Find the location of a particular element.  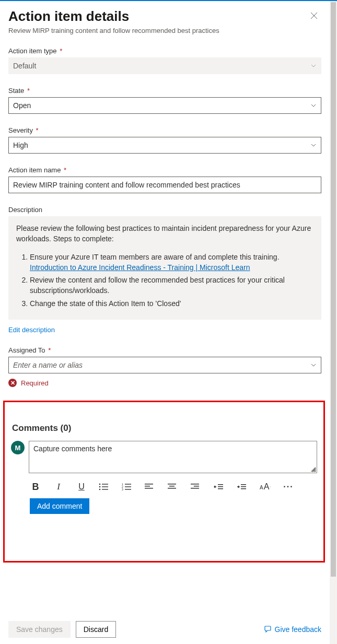

name-value: Review MIRP training content and follow … is located at coordinates (126, 185).